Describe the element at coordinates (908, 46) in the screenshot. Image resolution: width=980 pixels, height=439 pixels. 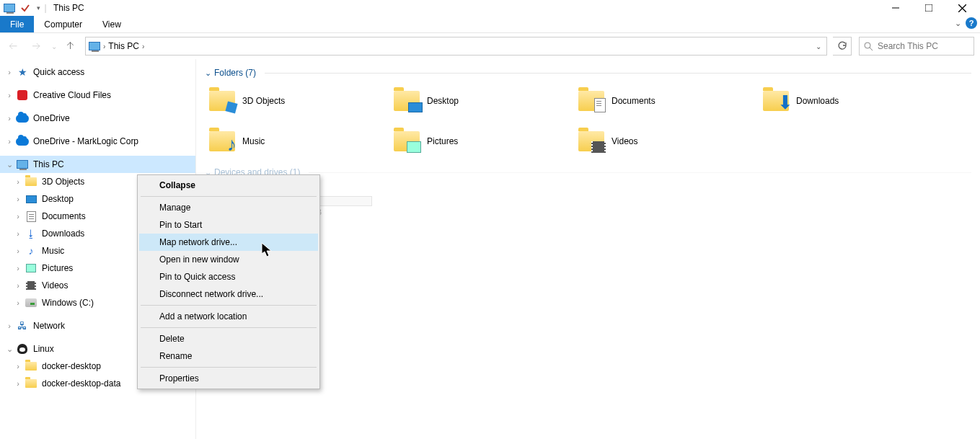
I see `search-placeholder: Search This PC` at that location.